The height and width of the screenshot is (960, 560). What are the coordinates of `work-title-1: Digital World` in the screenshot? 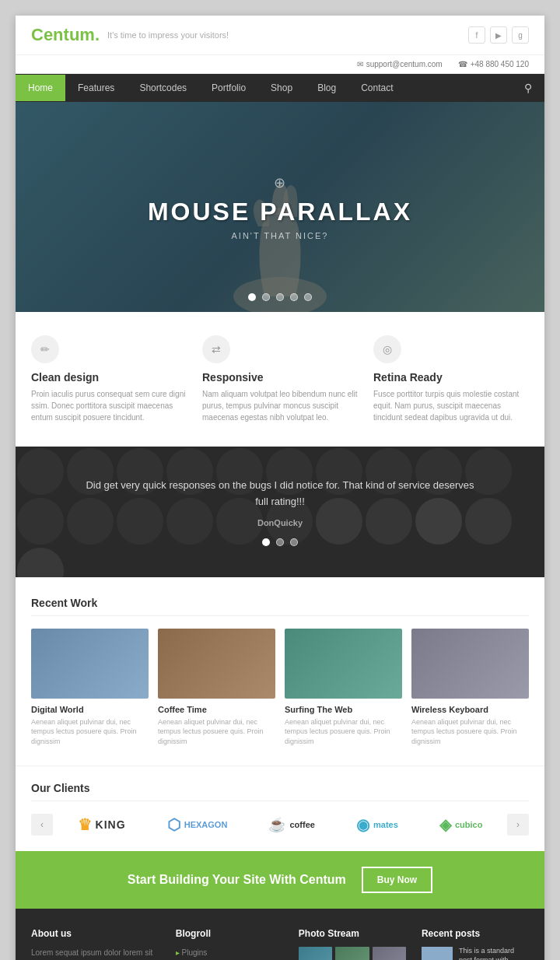 It's located at (90, 709).